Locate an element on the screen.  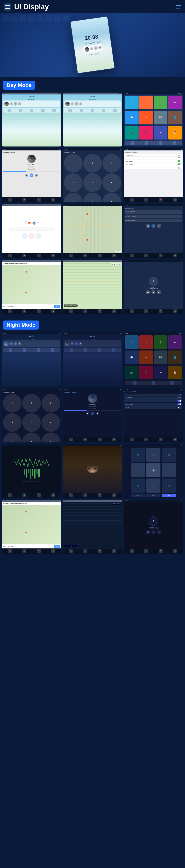
settings-auto-answer: Auto answer is located at coordinates (153, 161).